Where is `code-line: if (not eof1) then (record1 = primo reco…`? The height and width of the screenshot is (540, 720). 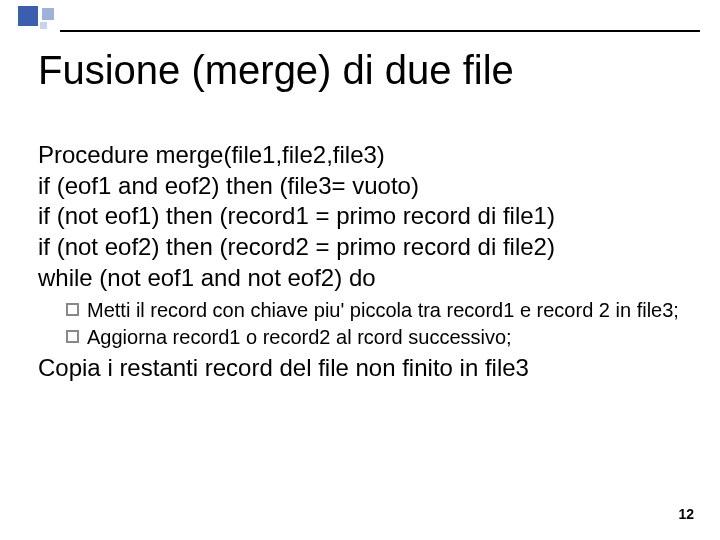 code-line: if (not eof1) then (record1 = primo reco… is located at coordinates (364, 216).